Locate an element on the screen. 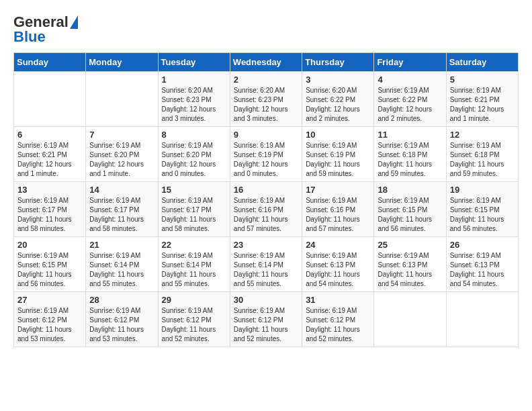 The image size is (532, 411). day-number: 14 is located at coordinates (122, 189).